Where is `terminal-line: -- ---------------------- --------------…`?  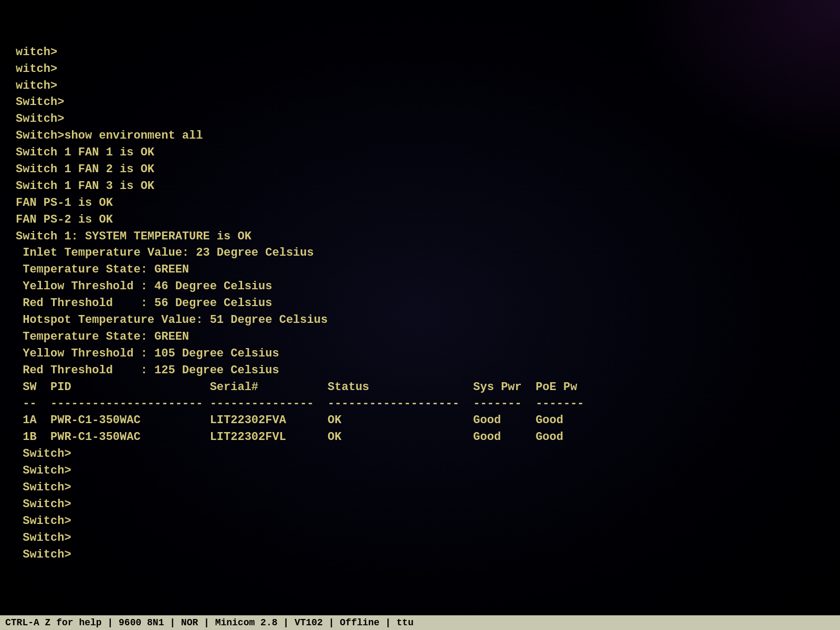 terminal-line: -- ---------------------- --------------… is located at coordinates (420, 404).